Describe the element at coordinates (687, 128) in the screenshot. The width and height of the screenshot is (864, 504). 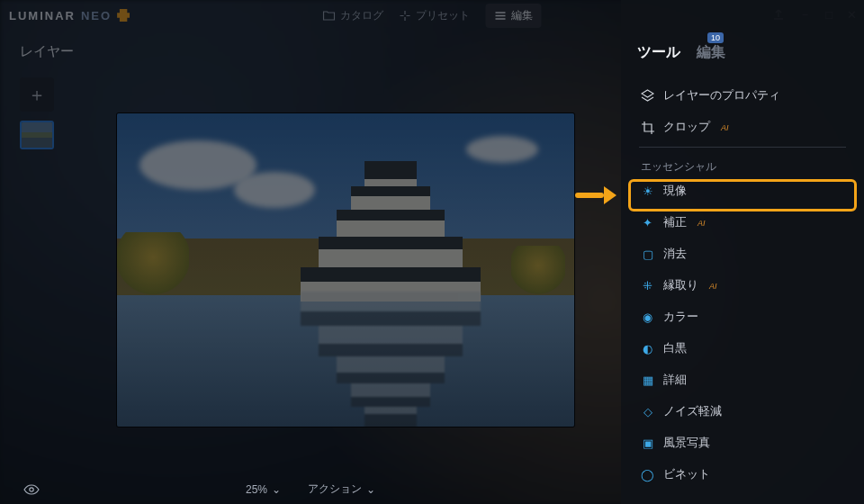
I see `tool-label: クロップ` at that location.